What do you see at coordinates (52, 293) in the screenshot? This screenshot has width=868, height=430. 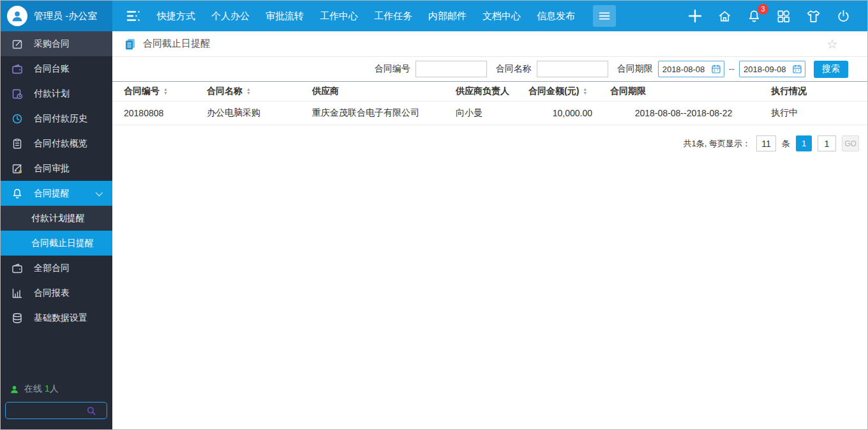 I see `sidebar-item-label: 合同报表` at bounding box center [52, 293].